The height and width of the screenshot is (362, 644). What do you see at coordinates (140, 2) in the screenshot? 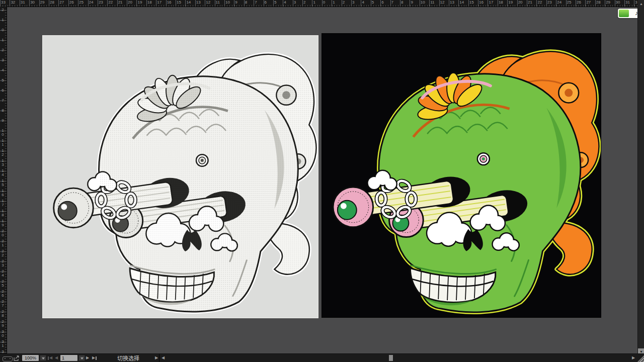
I see `ruler-label: 19` at bounding box center [140, 2].